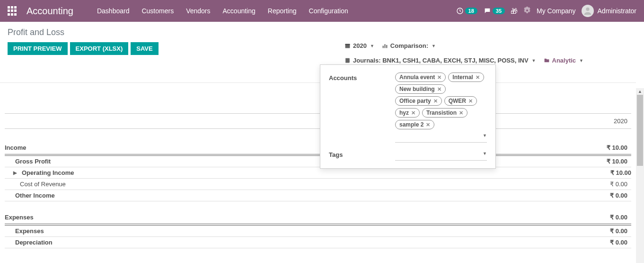 The image size is (644, 263). Describe the element at coordinates (445, 113) in the screenshot. I see `tag-transistion: Transistion✕` at that location.